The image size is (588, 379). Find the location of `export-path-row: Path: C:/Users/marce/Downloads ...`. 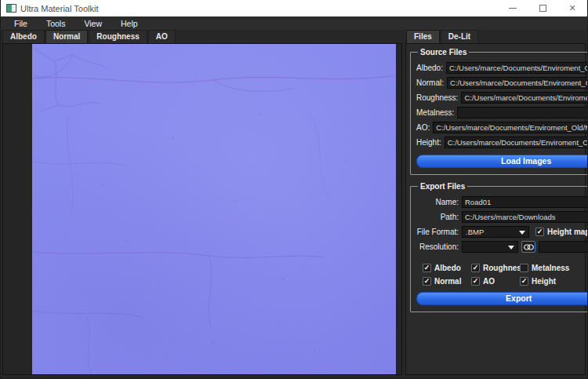

export-path-row: Path: C:/Users/marce/Downloads ... is located at coordinates (502, 217).